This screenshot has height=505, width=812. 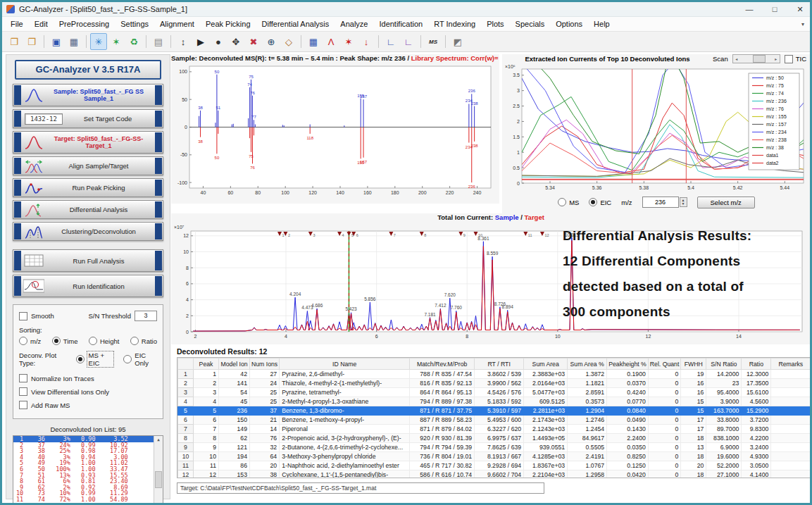 What do you see at coordinates (158, 439) in the screenshot?
I see `scroll-up-icon: ▲` at bounding box center [158, 439].